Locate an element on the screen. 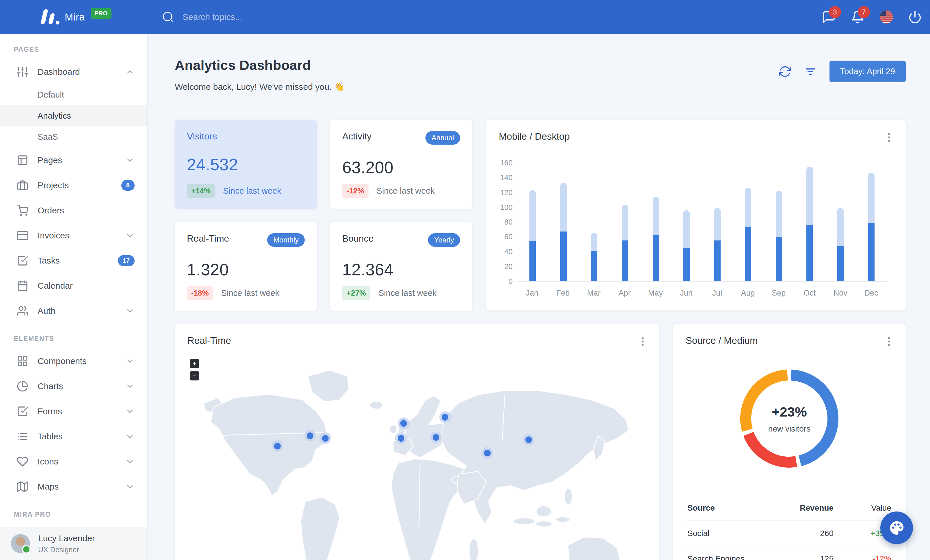 The image size is (930, 560). sidebar-subitem-saas: SaaS is located at coordinates (74, 137).